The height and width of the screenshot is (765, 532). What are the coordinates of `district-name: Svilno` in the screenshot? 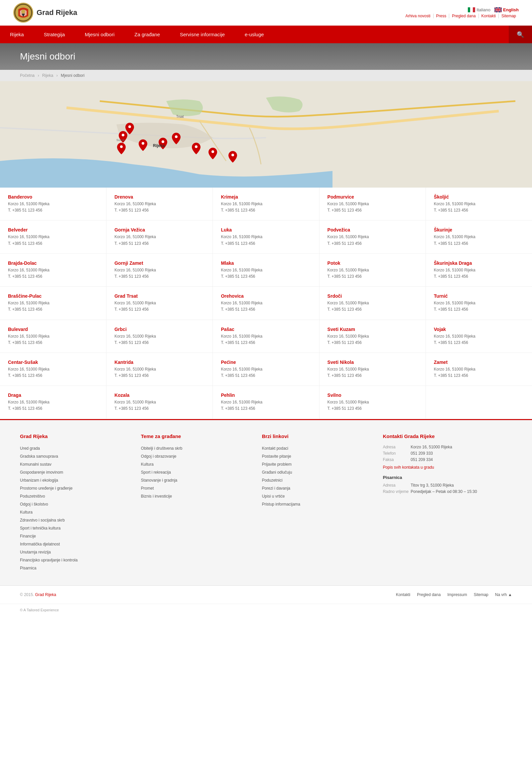 It's located at (372, 395).